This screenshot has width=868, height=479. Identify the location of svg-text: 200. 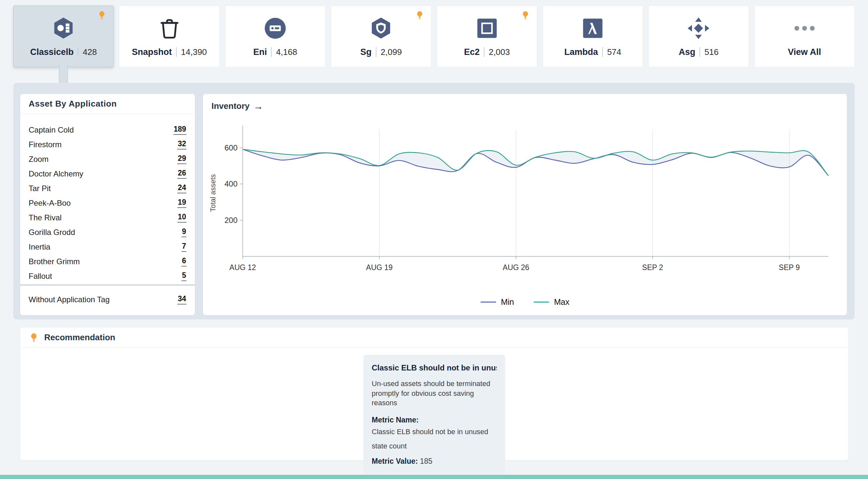
(231, 220).